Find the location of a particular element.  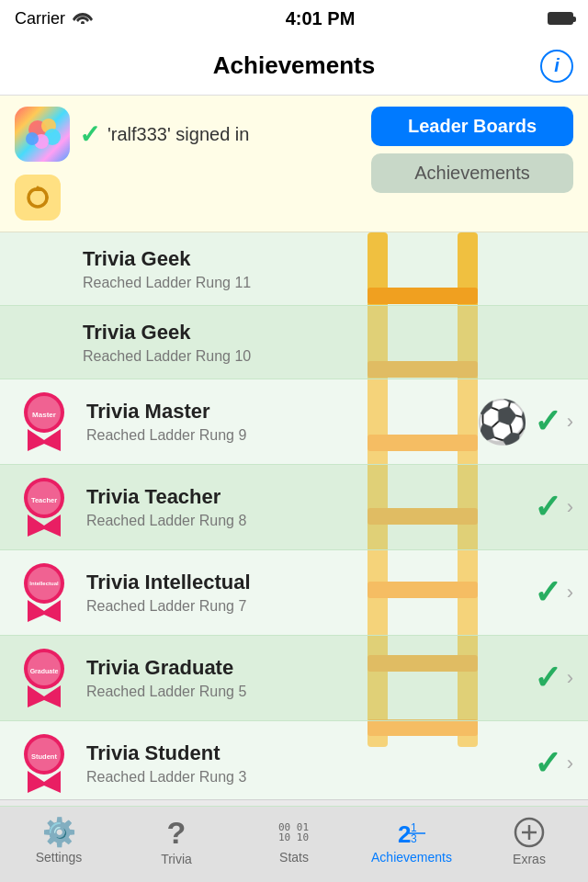

refresh-button is located at coordinates (38, 198).